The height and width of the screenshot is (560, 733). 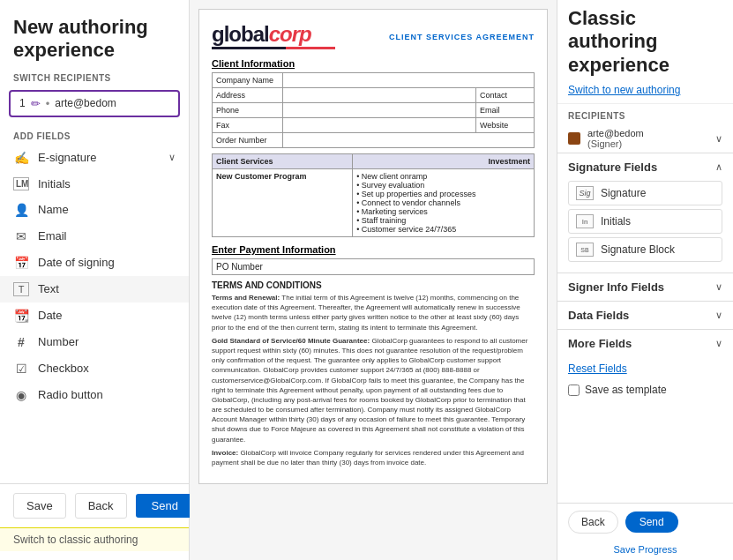 What do you see at coordinates (94, 104) in the screenshot?
I see `recipient-box: 1 ✏ • arte@bedom` at bounding box center [94, 104].